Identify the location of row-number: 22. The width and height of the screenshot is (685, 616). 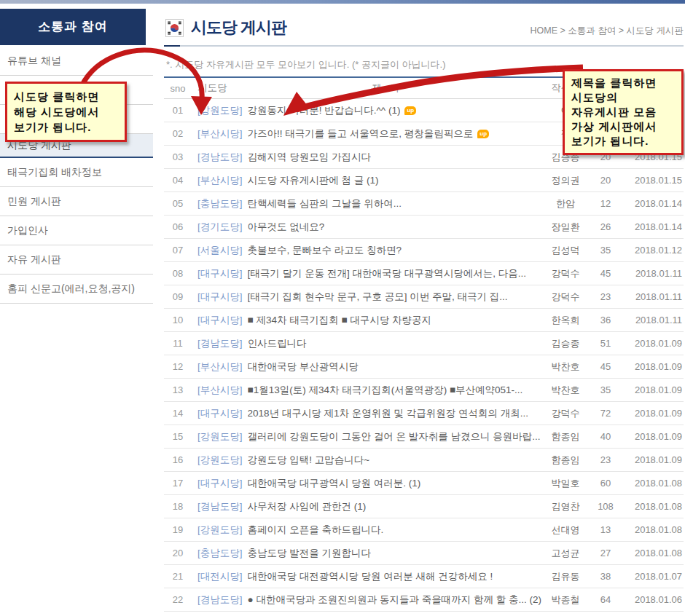
(178, 600).